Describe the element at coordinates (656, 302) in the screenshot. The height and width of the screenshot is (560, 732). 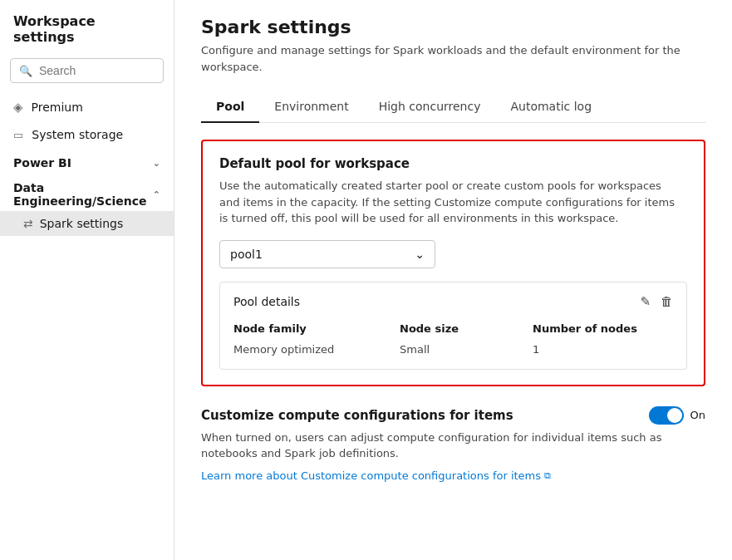
I see `pool-details-actions: ✎ 🗑` at that location.